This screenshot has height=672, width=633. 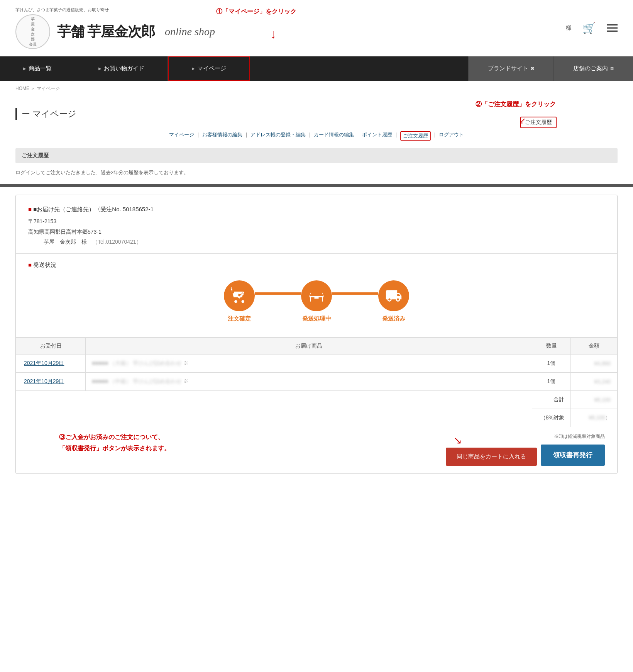 I want to click on callout-2-box: ご注文履歴, so click(x=538, y=122).